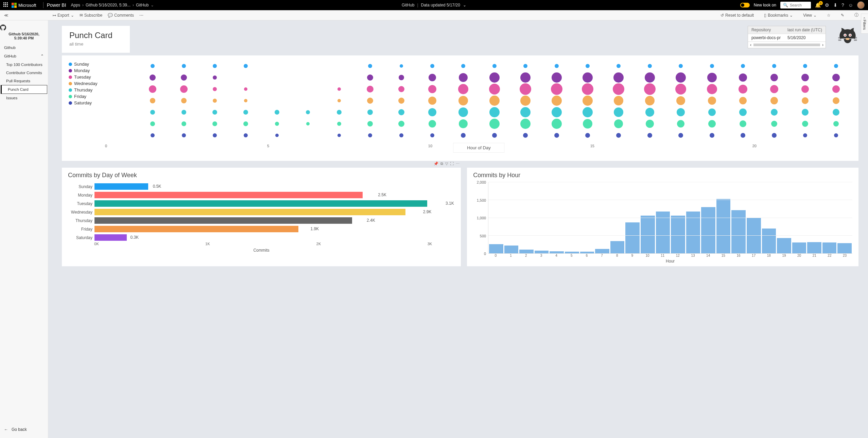 This screenshot has height=438, width=868. What do you see at coordinates (75, 5) in the screenshot?
I see `crumb-apps: Apps` at bounding box center [75, 5].